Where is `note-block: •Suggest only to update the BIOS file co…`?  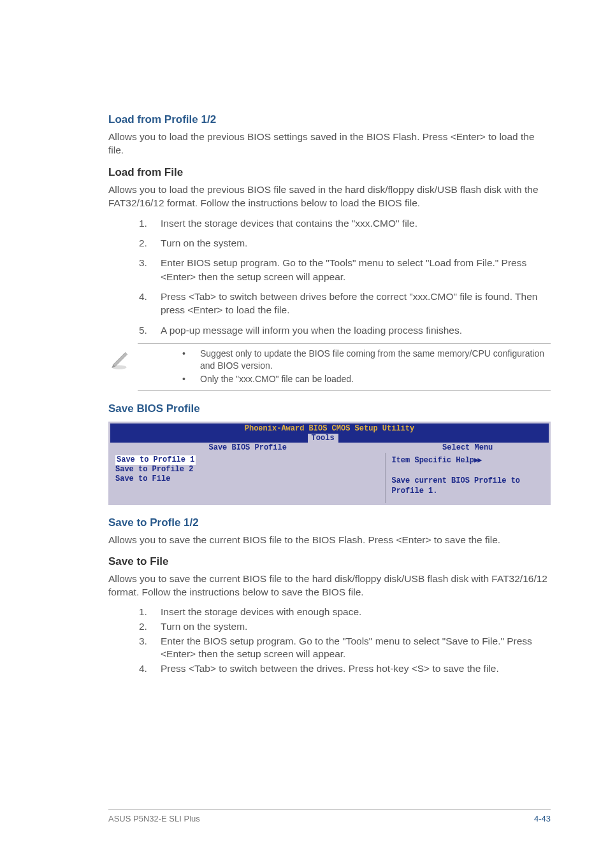
note-block: •Suggest only to update the BIOS file co… is located at coordinates (329, 367).